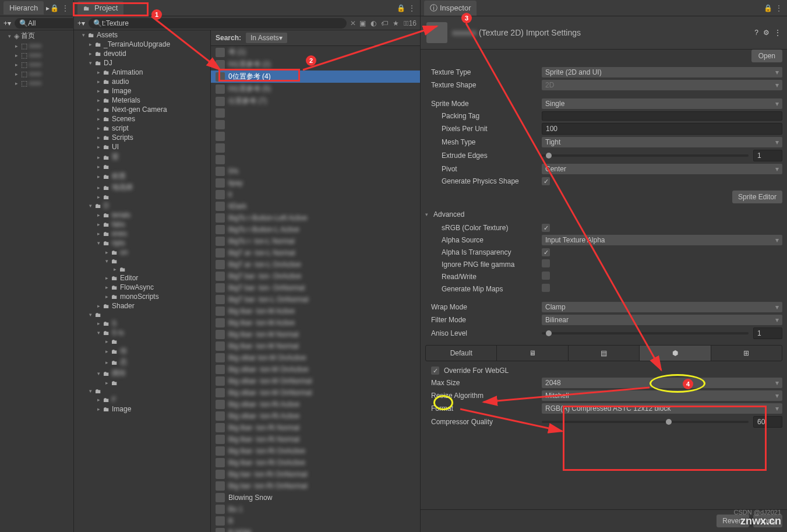  What do you see at coordinates (546, 263) in the screenshot?
I see `ignore-png-checkbox` at bounding box center [546, 263].